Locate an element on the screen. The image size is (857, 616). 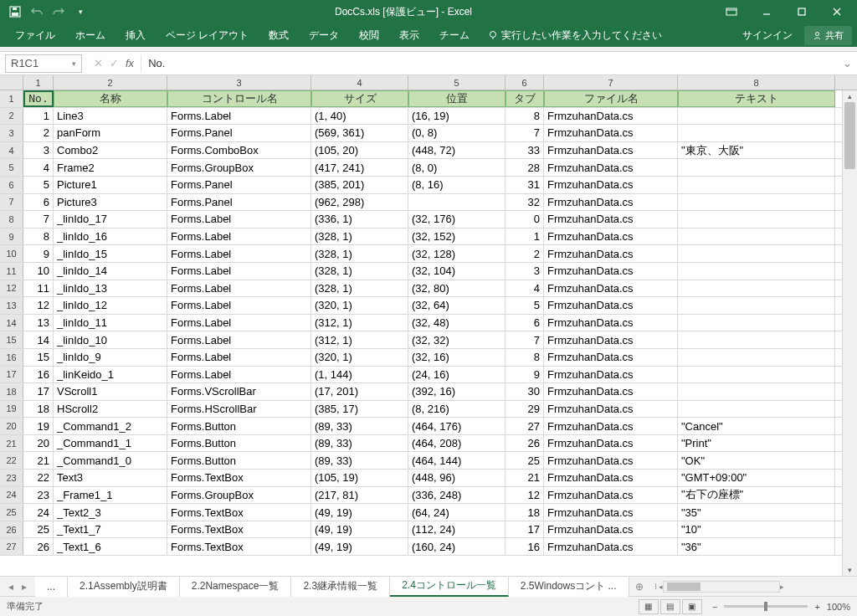
row-header: 4 is located at coordinates (12, 151).